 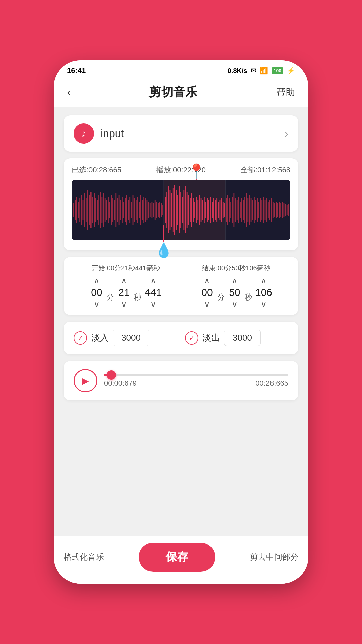 I want to click on slider-thumb, so click(x=111, y=375).